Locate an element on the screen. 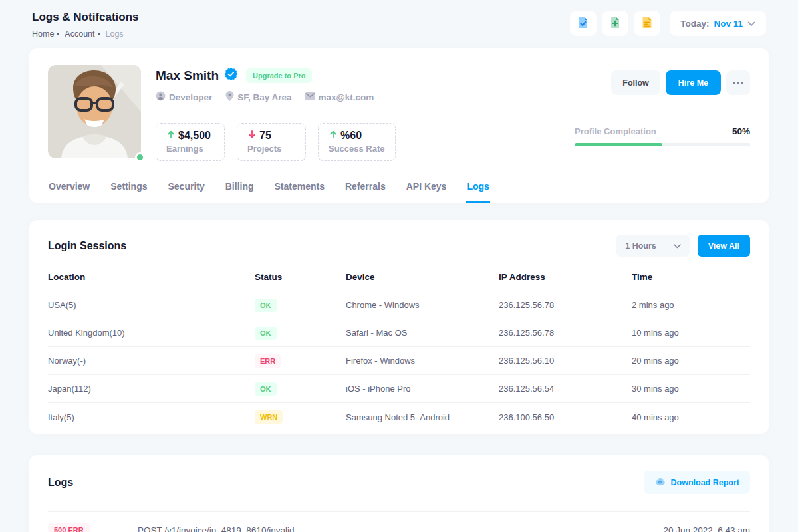 This screenshot has height=532, width=798. status-badge: WRN is located at coordinates (269, 417).